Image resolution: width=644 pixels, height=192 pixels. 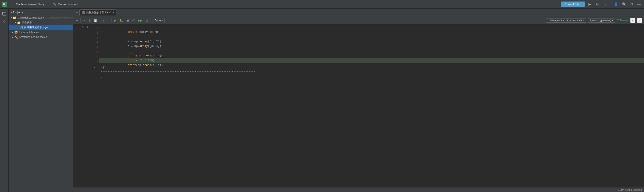 What do you see at coordinates (95, 67) in the screenshot?
I see `output-toggle-button: ∨` at bounding box center [95, 67].